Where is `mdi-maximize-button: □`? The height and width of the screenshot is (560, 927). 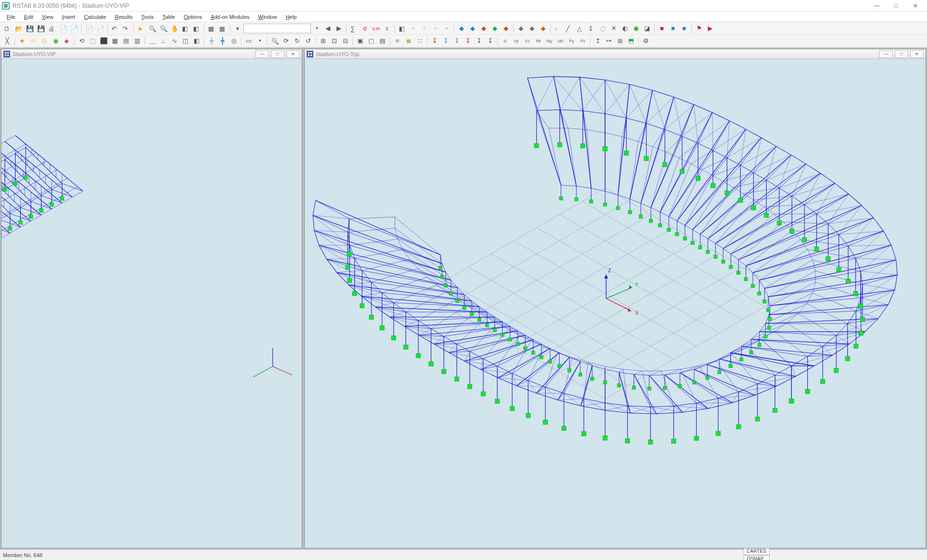
mdi-maximize-button: □ is located at coordinates (901, 54).